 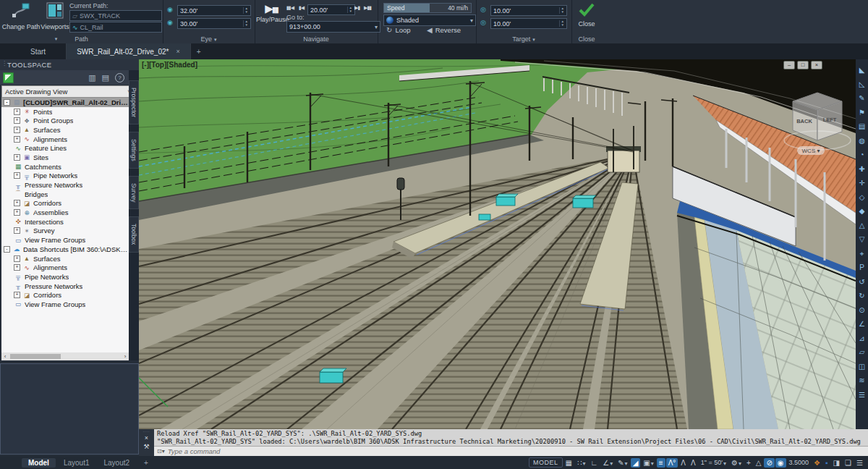 What do you see at coordinates (862, 254) in the screenshot?
I see `target-tool-icon: ⌖` at bounding box center [862, 254].